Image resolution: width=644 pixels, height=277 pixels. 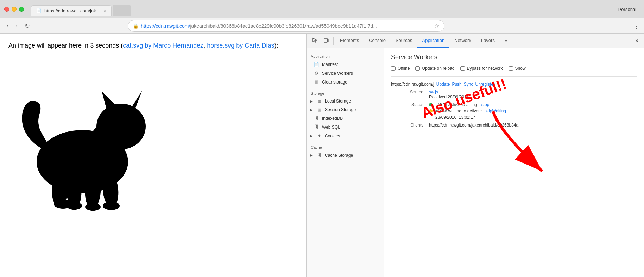 I want to click on service-workers-icon: ⚙, so click(x=316, y=73).